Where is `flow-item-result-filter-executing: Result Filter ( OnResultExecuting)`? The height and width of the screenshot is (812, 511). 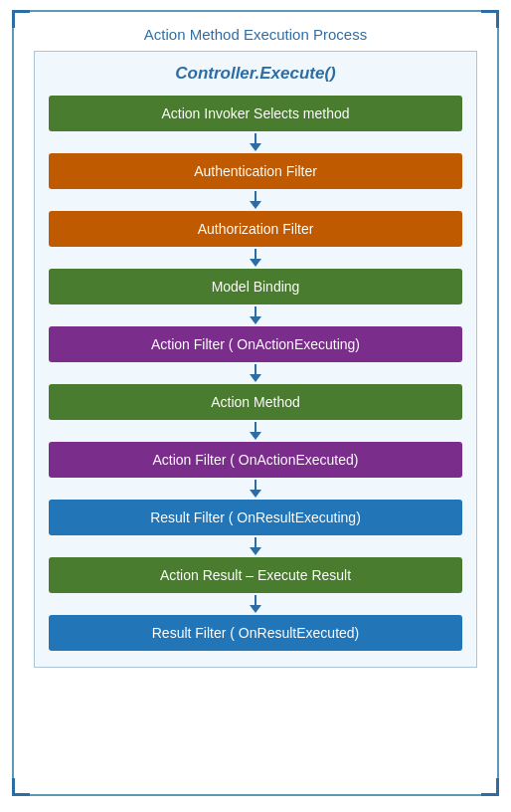 flow-item-result-filter-executing: Result Filter ( OnResultExecuting) is located at coordinates (256, 517).